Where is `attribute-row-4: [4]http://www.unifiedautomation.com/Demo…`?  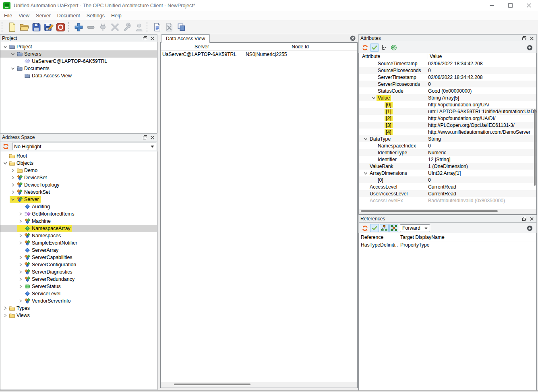
attribute-row-4: [4]http://www.unifiedautomation.com/Demo… is located at coordinates (448, 132).